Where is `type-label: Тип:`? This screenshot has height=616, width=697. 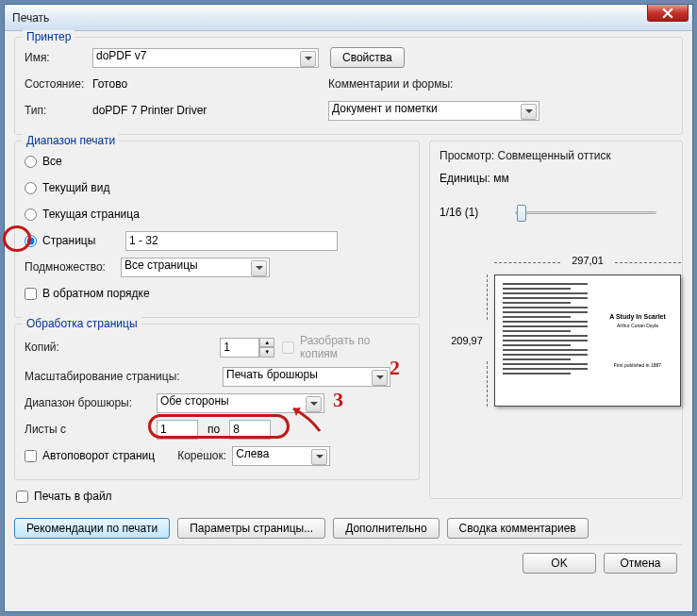
type-label: Тип: is located at coordinates (58, 110).